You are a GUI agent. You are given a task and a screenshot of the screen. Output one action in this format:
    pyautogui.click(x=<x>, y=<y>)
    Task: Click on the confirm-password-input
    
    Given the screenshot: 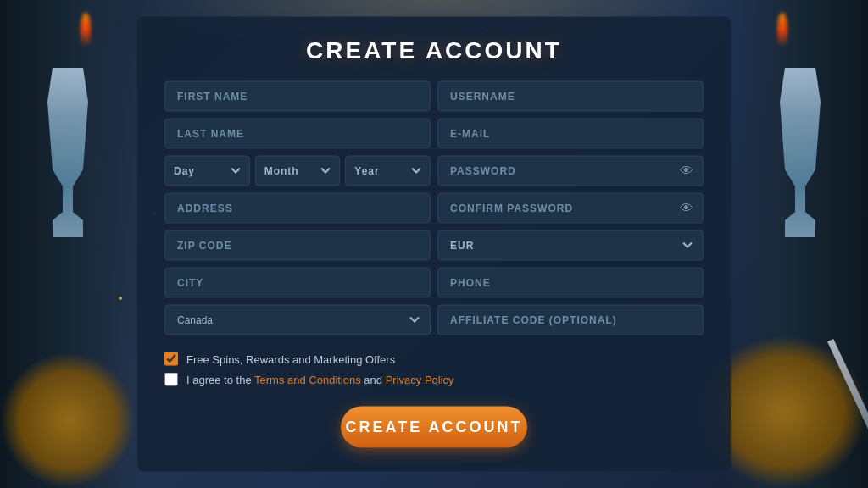 What is the action you would take?
    pyautogui.click(x=570, y=208)
    